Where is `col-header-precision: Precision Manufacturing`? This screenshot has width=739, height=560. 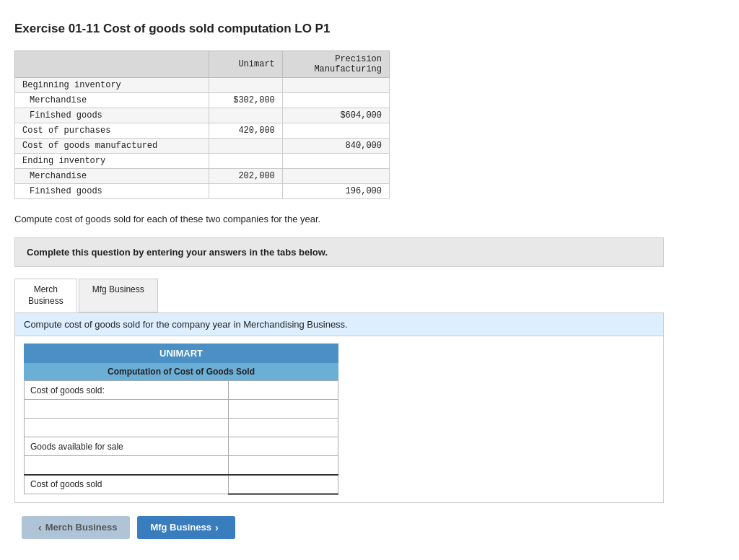
col-header-precision: Precision Manufacturing is located at coordinates (336, 65).